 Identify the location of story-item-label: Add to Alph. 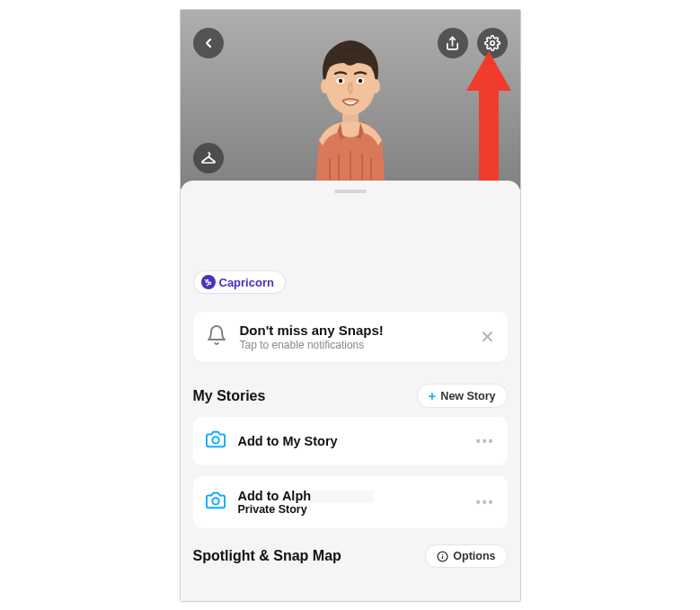
(306, 496).